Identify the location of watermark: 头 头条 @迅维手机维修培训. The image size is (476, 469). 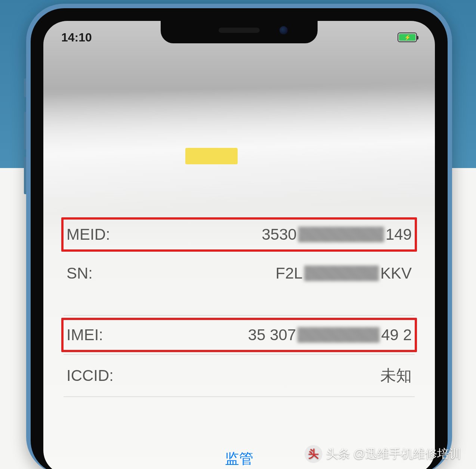
(383, 454).